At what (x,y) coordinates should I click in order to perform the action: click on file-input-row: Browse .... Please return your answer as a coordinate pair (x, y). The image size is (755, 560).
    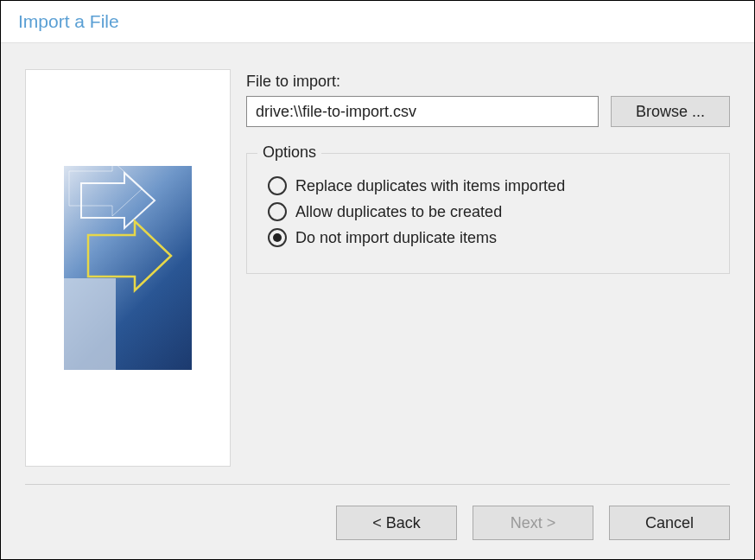
    Looking at the image, I should click on (488, 111).